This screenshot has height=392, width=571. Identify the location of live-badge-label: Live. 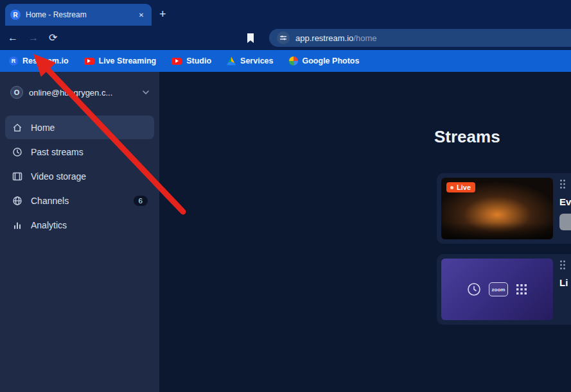
(464, 187).